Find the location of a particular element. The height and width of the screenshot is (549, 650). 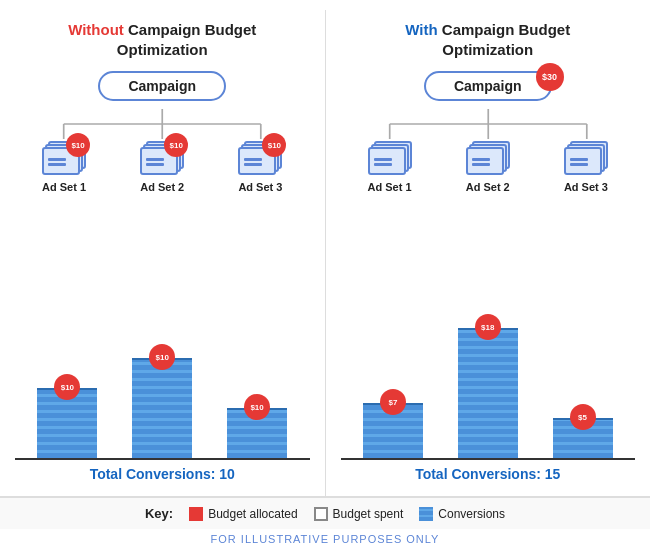

bar-group-3-with: $5 is located at coordinates (583, 438).